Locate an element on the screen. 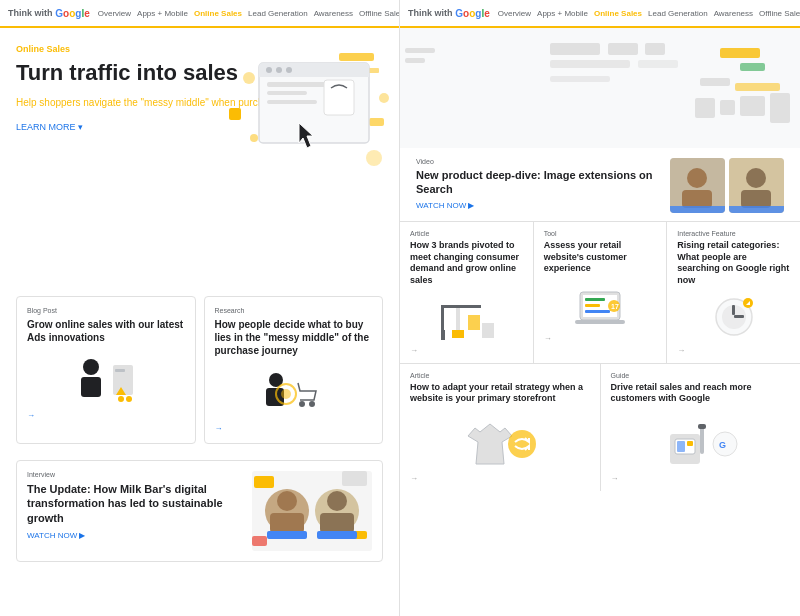 The height and width of the screenshot is (616, 800). right-nav-apps: Apps + Mobile is located at coordinates (562, 14).